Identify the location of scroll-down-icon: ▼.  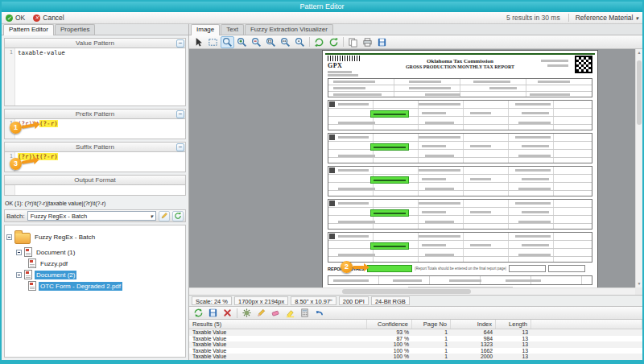
(639, 283).